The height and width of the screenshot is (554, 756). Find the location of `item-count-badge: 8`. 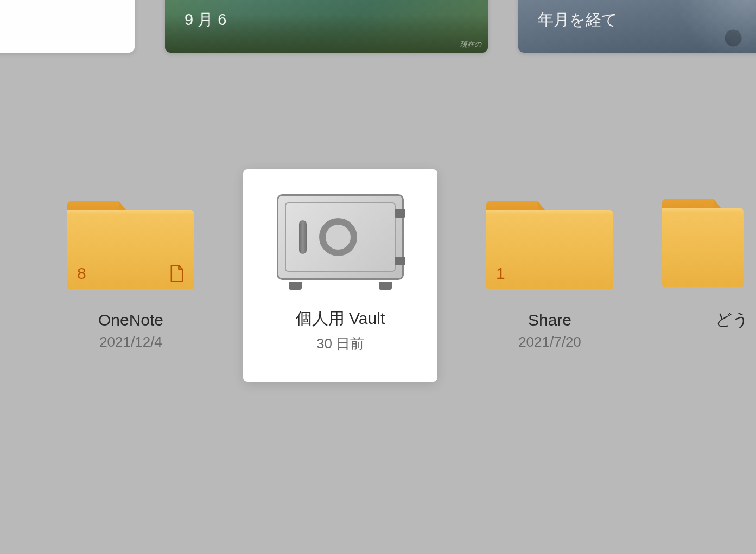

item-count-badge: 8 is located at coordinates (81, 273).